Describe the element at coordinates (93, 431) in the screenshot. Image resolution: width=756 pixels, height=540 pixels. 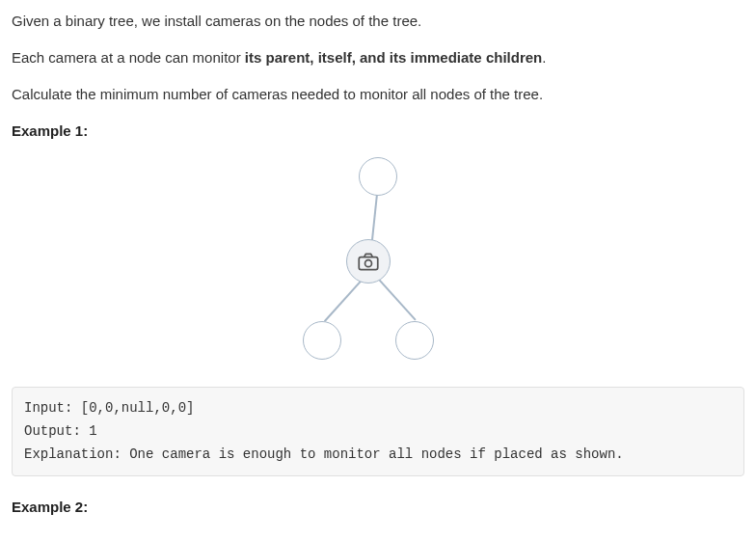
I see `code-output-value: 1` at that location.